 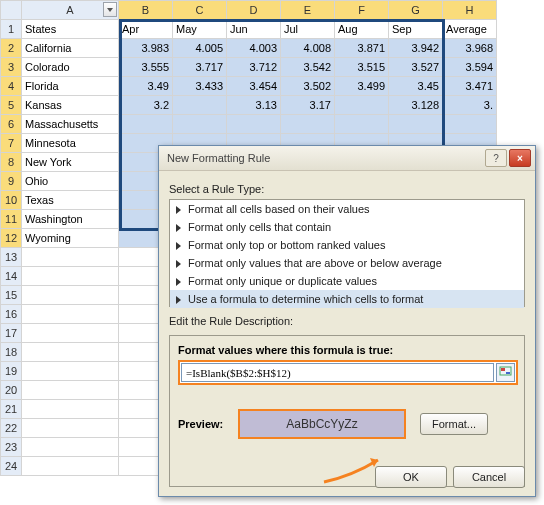 What do you see at coordinates (416, 68) in the screenshot?
I see `cell: 3.527` at bounding box center [416, 68].